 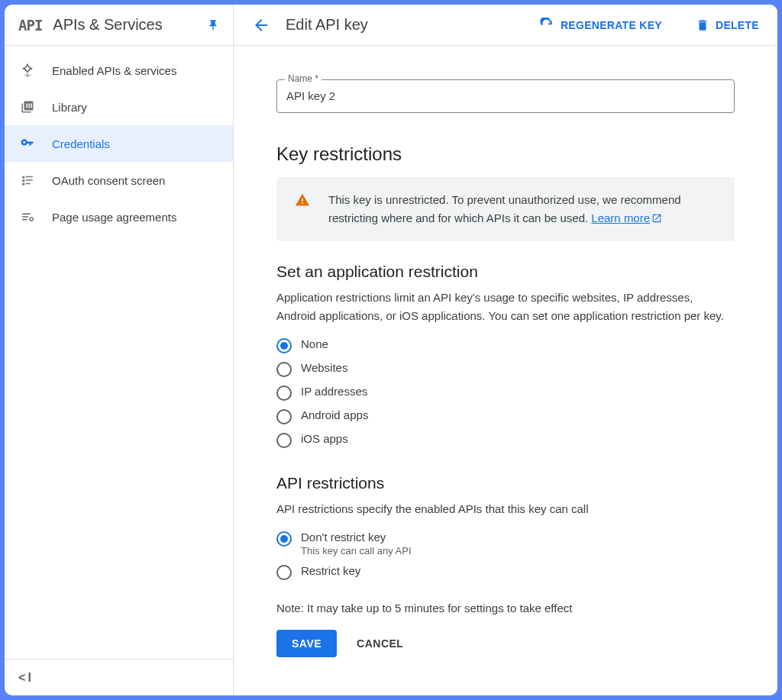 What do you see at coordinates (261, 25) in the screenshot?
I see `back-button` at bounding box center [261, 25].